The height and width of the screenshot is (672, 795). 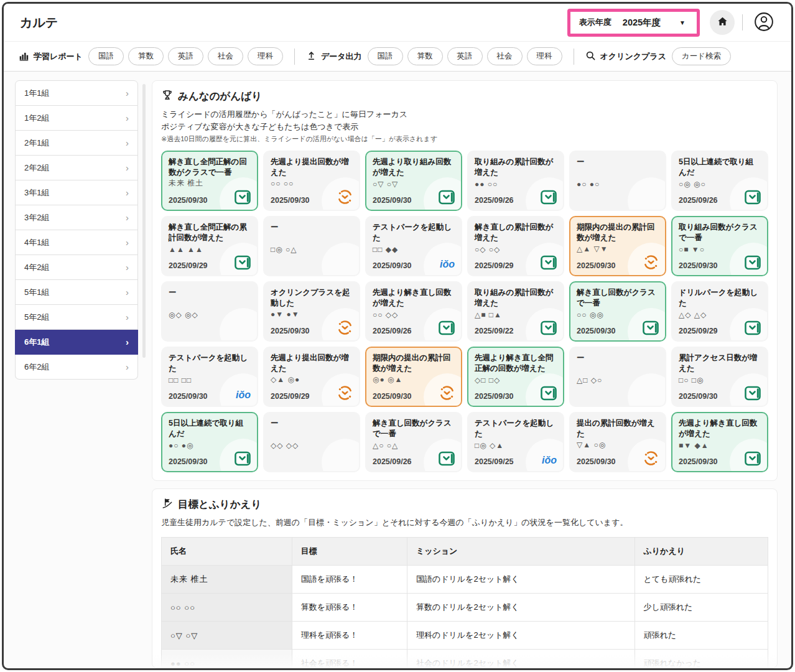 I want to click on report-subject-理科: 理科, so click(x=265, y=56).